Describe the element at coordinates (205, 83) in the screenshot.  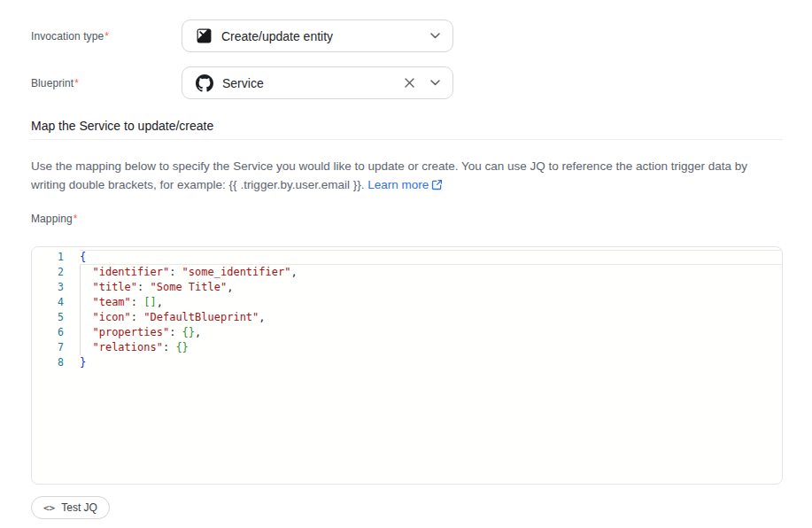
I see `github-icon` at that location.